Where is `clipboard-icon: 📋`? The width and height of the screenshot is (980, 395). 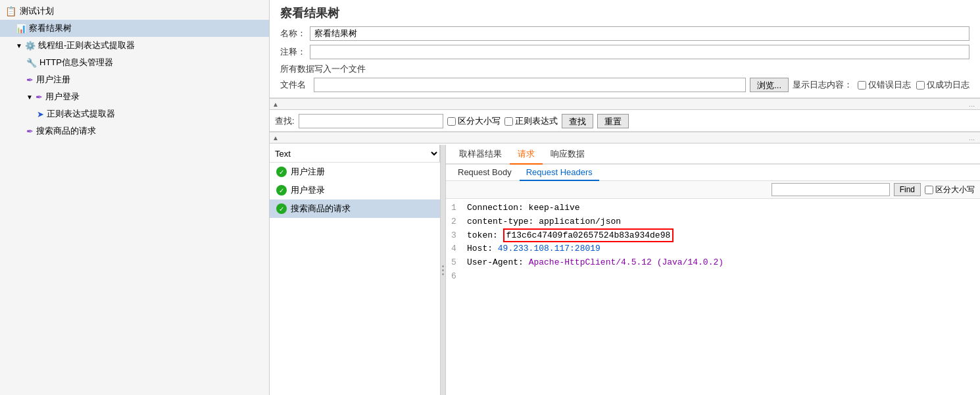 clipboard-icon: 📋 is located at coordinates (11, 11).